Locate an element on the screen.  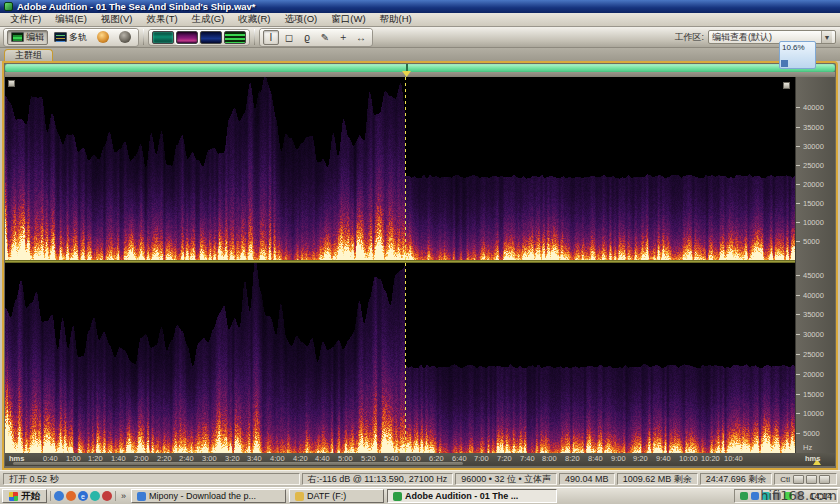
task-button-0: Mipony - Download the p... is located at coordinates (208, 496).